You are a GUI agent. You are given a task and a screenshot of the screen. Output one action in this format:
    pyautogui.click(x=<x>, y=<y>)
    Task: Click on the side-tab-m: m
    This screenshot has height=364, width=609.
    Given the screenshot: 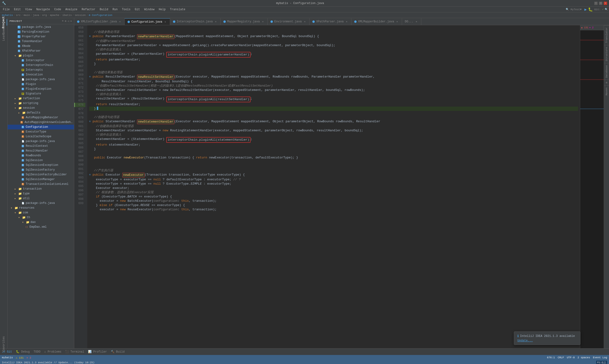 What is the action you would take?
    pyautogui.click(x=607, y=82)
    